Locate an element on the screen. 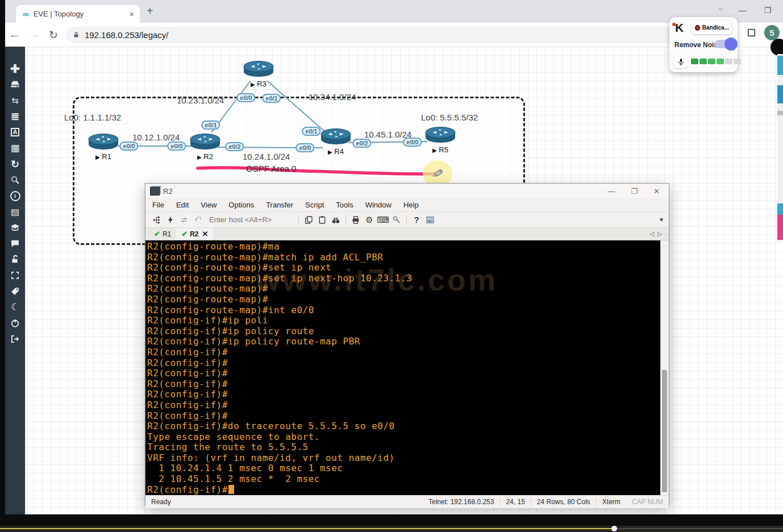  session-tab-r1: ✔R1 is located at coordinates (163, 234).